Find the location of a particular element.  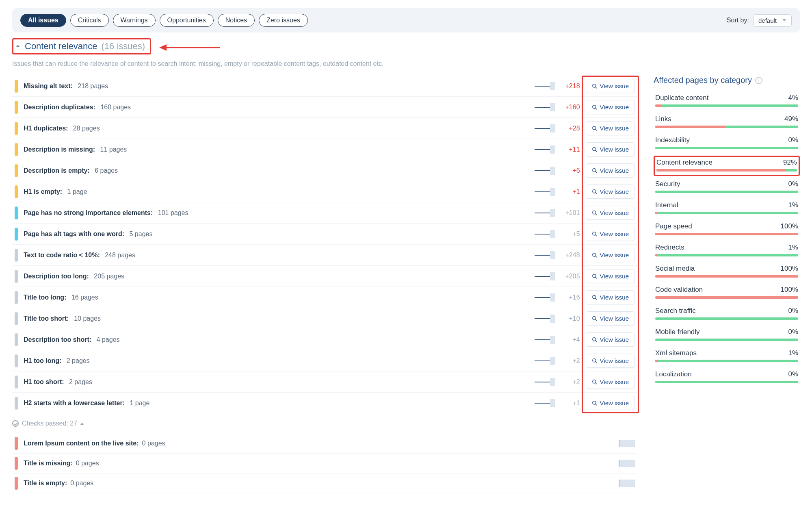

issue-delta: +5 is located at coordinates (569, 234).